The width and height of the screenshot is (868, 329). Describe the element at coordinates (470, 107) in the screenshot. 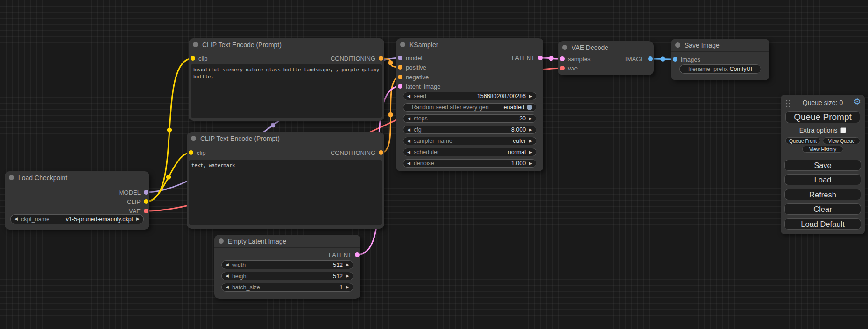

I see `widget-random-seed-toggle: Random seed after every gen enabled` at that location.